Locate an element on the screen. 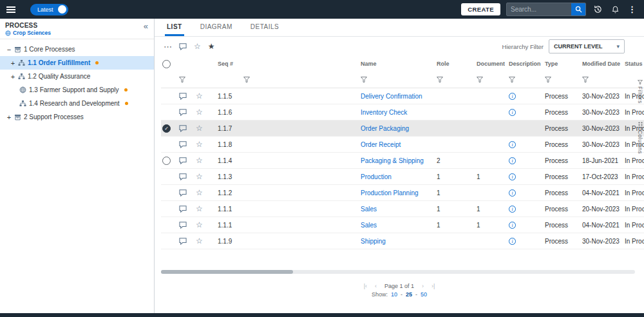 This screenshot has width=644, height=317. col-header-documents: Documents is located at coordinates (486, 64).